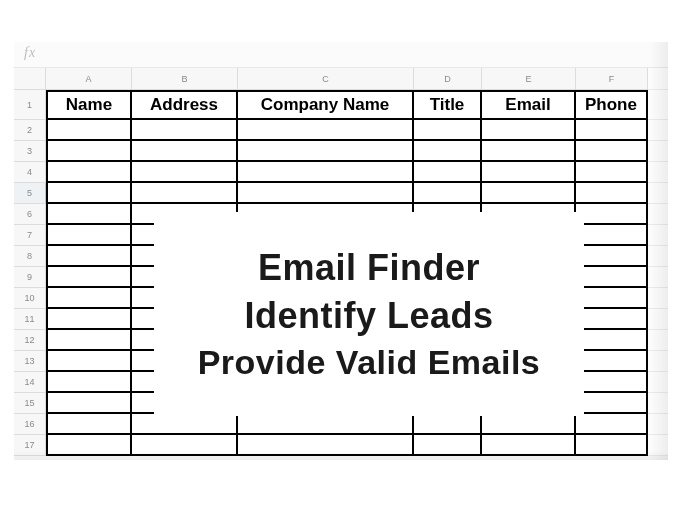 The width and height of the screenshot is (680, 510). What do you see at coordinates (89, 382) in the screenshot?
I see `cell-A14` at bounding box center [89, 382].